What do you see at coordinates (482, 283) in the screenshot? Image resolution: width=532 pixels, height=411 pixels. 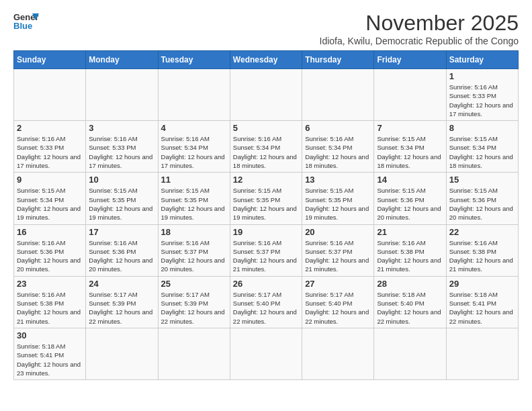 I see `day-number: 29` at bounding box center [482, 283].